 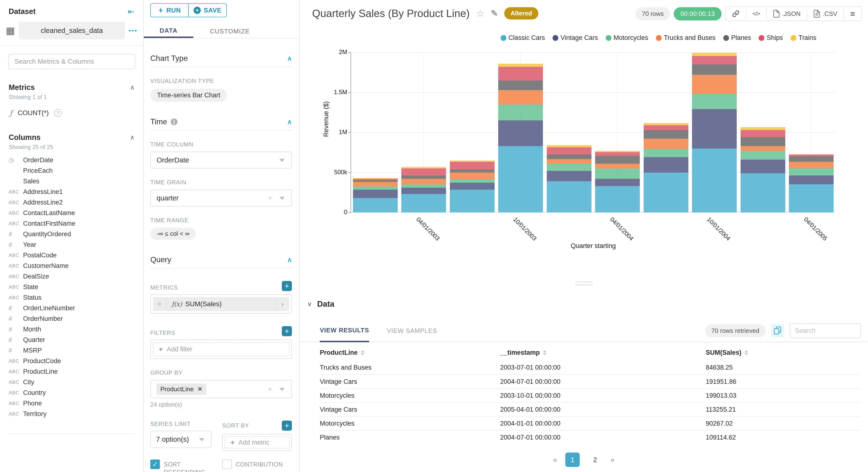 What do you see at coordinates (133, 31) in the screenshot?
I see `dataset-options-icon: •••` at bounding box center [133, 31].